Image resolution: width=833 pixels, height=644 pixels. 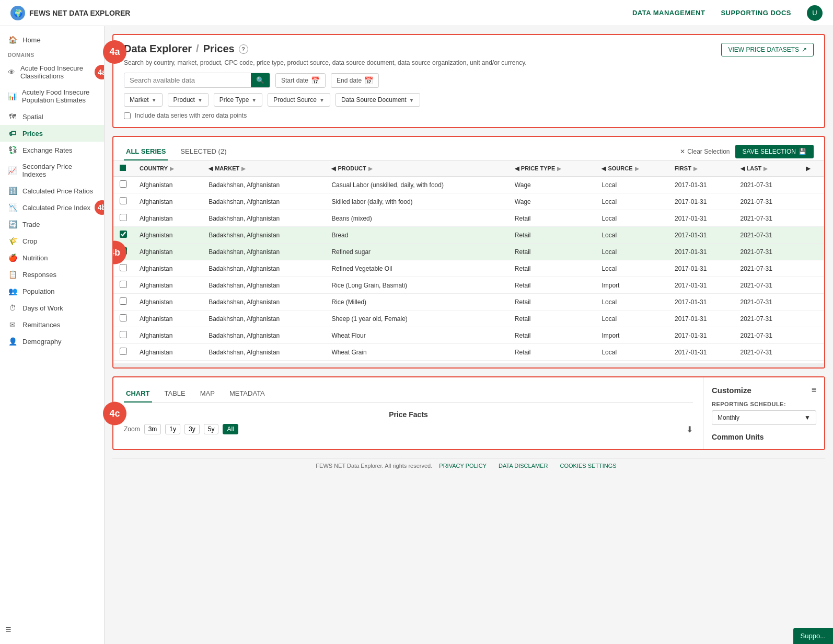 What do you see at coordinates (701, 235) in the screenshot?
I see `row-first: 2017-01-31` at bounding box center [701, 235].